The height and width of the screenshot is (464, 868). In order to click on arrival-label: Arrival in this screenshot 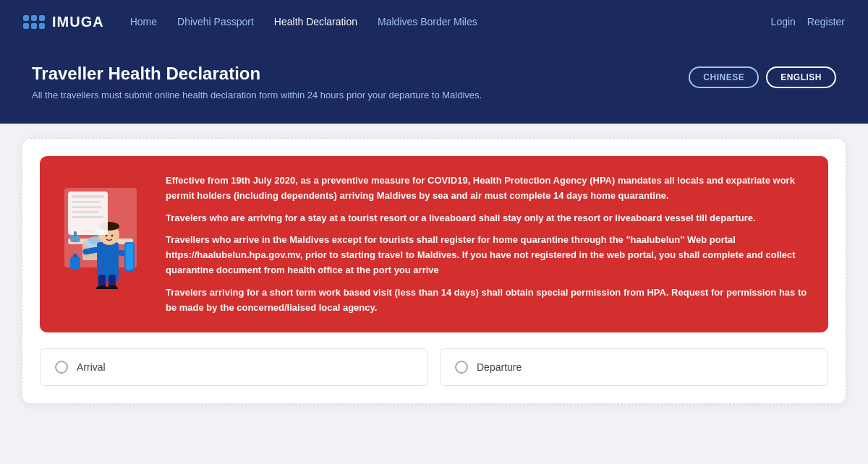, I will do `click(91, 367)`.